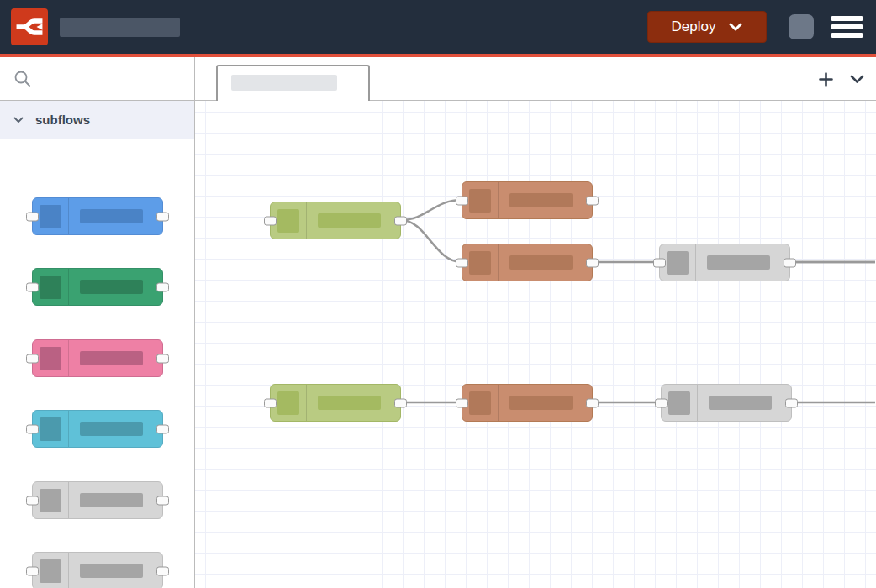 This screenshot has height=588, width=876. I want to click on plus-icon, so click(826, 79).